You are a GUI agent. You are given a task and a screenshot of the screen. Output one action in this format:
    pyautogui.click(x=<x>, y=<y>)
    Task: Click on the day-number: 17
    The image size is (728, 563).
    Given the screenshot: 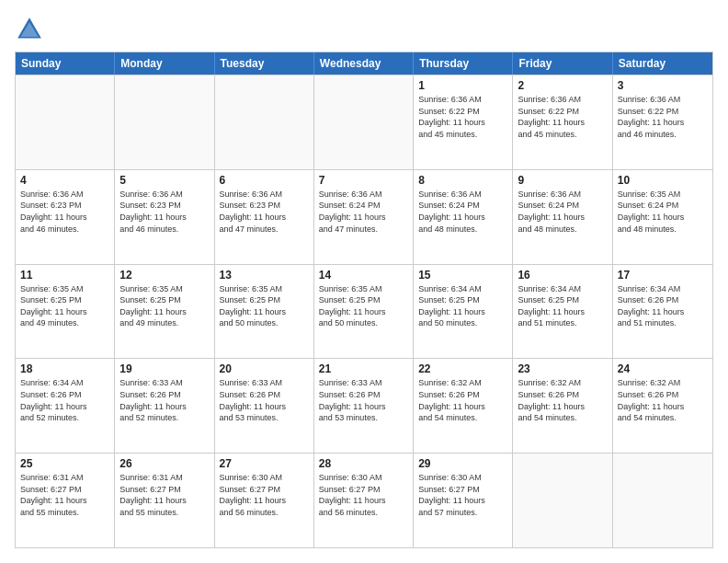 What is the action you would take?
    pyautogui.click(x=663, y=275)
    